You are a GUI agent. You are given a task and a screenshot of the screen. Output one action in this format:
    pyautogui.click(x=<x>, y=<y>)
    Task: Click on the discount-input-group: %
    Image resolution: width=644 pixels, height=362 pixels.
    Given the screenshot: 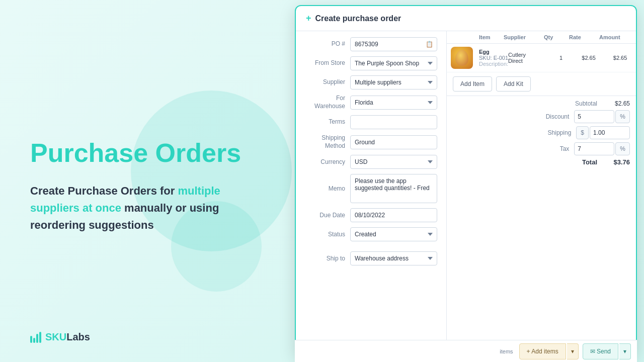 What is the action you would take?
    pyautogui.click(x=602, y=117)
    